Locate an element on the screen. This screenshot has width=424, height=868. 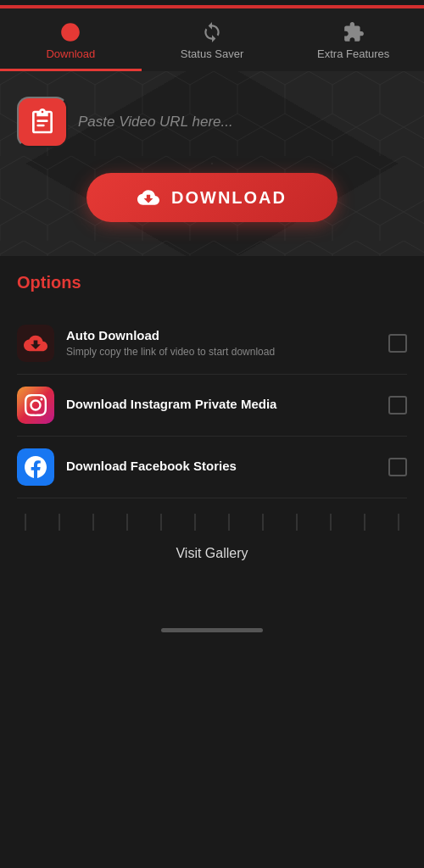
facebook-option-title: Download Facebook Stories is located at coordinates (221, 466).